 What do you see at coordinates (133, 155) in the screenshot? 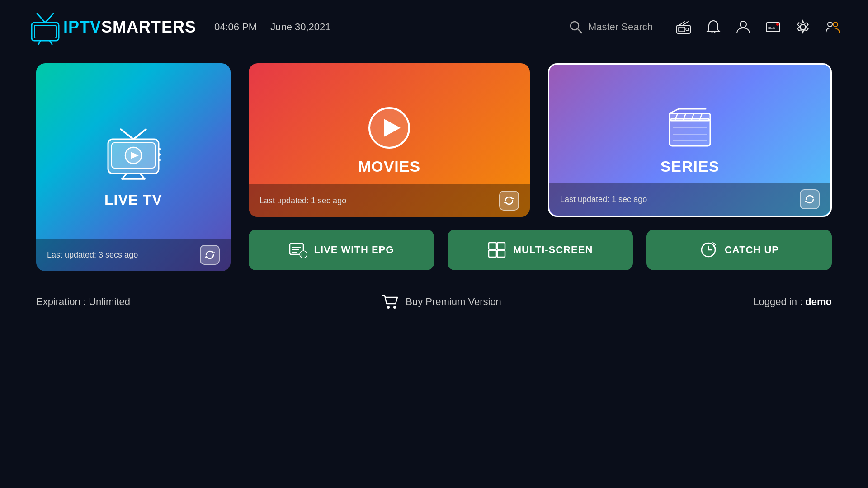
I see `tv-card-icon` at bounding box center [133, 155].